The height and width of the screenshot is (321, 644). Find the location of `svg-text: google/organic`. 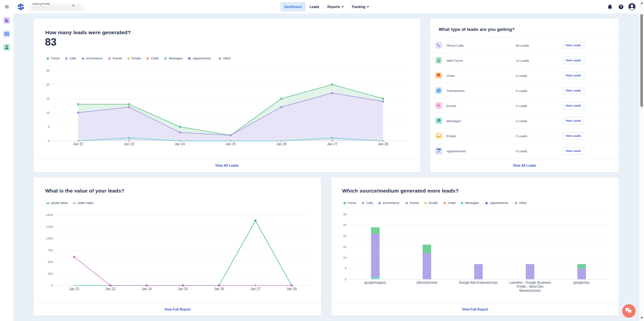

svg-text: google/organic is located at coordinates (375, 282).